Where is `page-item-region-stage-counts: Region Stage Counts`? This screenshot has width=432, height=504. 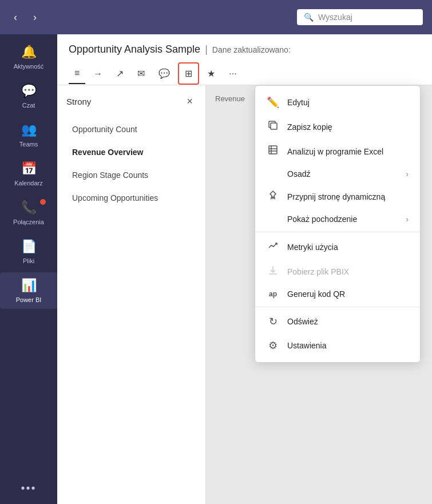 page-item-region-stage-counts: Region Stage Counts is located at coordinates (132, 175).